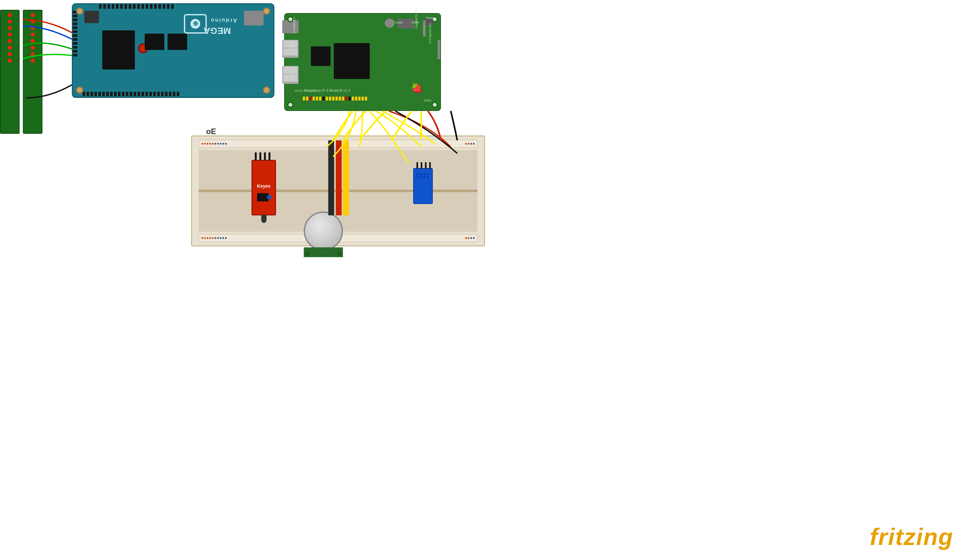 The height and width of the screenshot is (560, 973). I want to click on fritzing-watermark: fritzing, so click(911, 537).